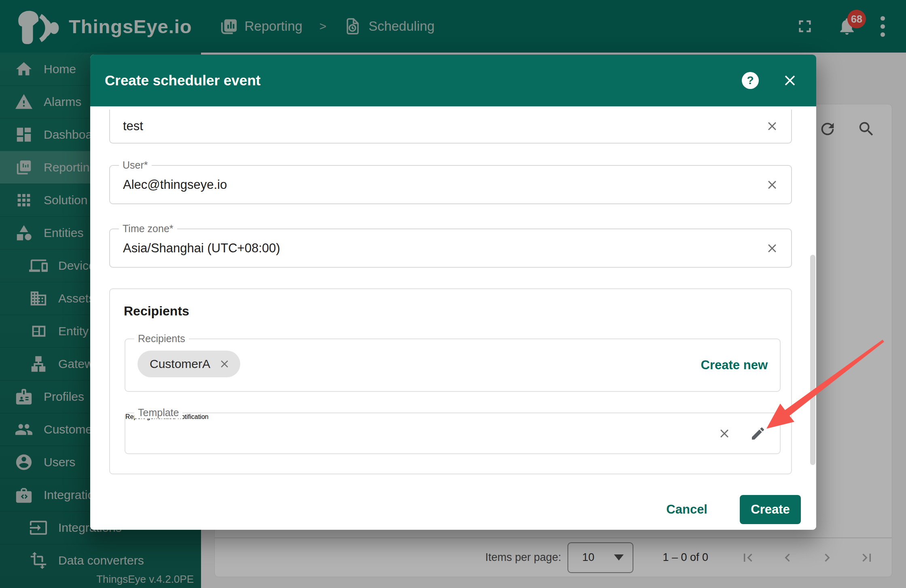 Image resolution: width=906 pixels, height=588 pixels. I want to click on recipients-heading: Recipients, so click(157, 311).